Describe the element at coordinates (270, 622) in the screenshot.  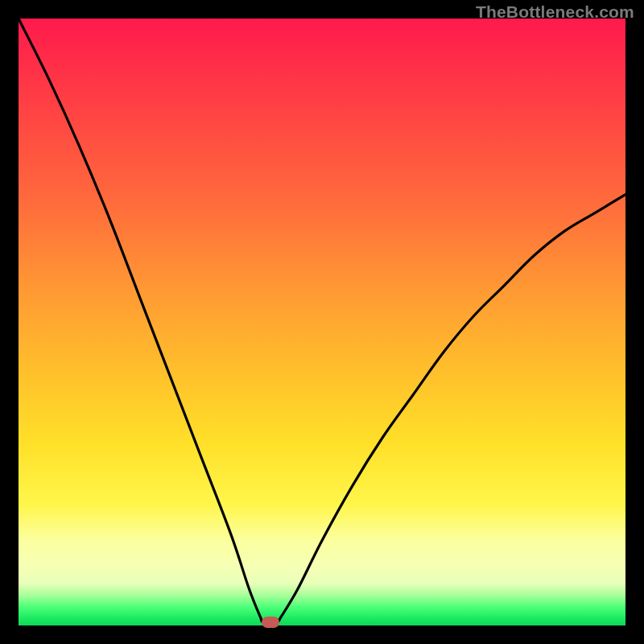
I see `optimal-marker` at that location.